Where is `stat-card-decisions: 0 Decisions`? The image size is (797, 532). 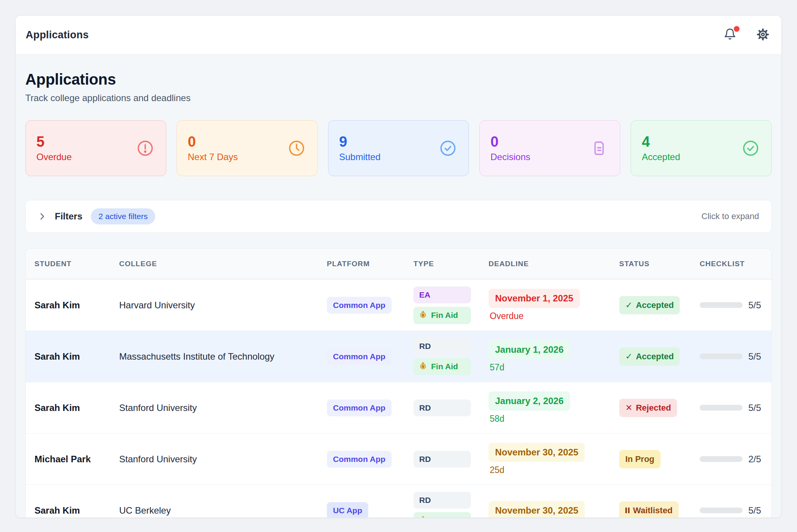 stat-card-decisions: 0 Decisions is located at coordinates (550, 148).